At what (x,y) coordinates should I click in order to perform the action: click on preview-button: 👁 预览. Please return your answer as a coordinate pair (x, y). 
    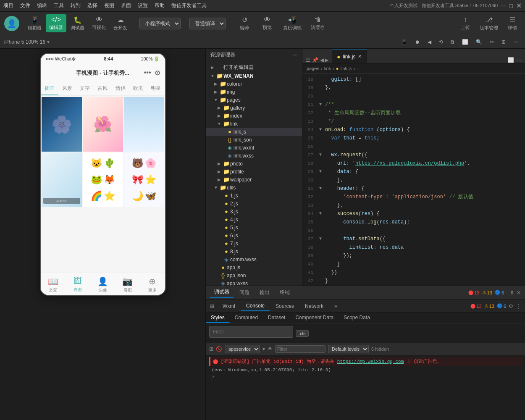
    Looking at the image, I should click on (267, 24).